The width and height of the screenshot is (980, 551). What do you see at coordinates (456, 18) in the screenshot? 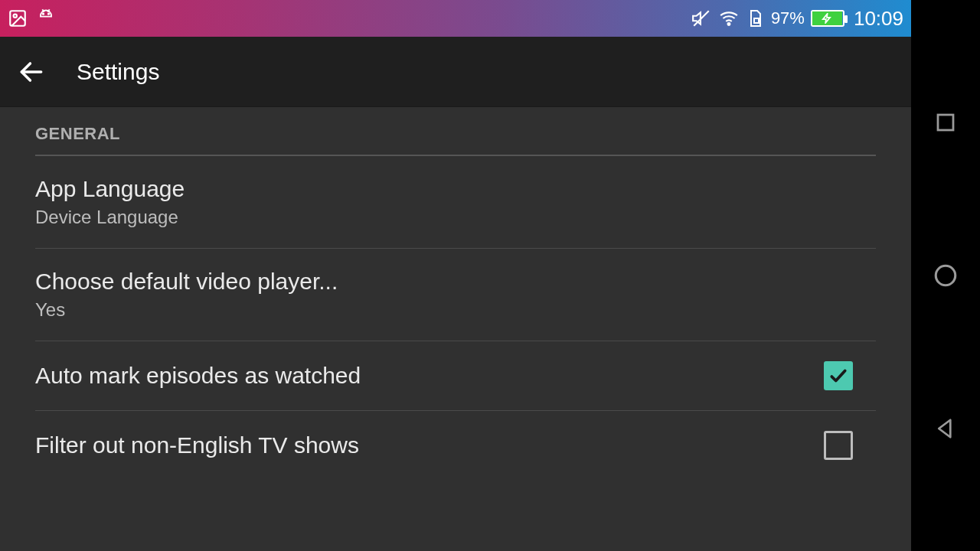
I see `status-bar: 97% 10:09` at bounding box center [456, 18].